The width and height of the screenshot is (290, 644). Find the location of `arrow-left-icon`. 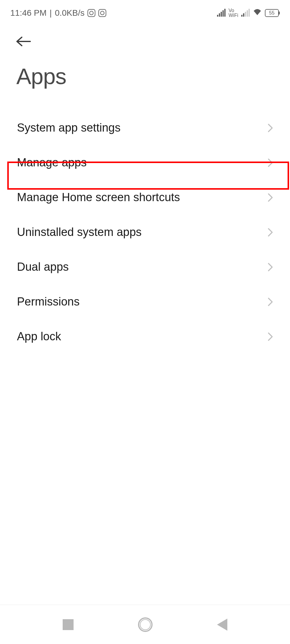

arrow-left-icon is located at coordinates (24, 41).